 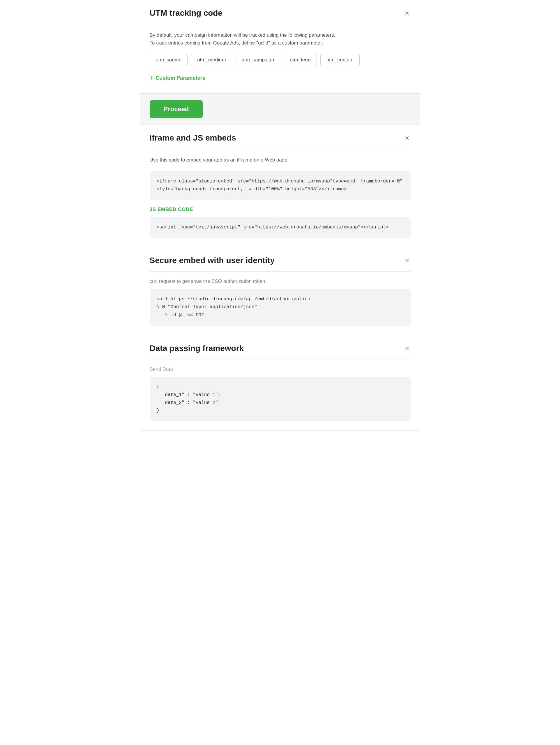 What do you see at coordinates (280, 282) in the screenshot?
I see `curl-description: curl request to generate the SSO authori…` at bounding box center [280, 282].